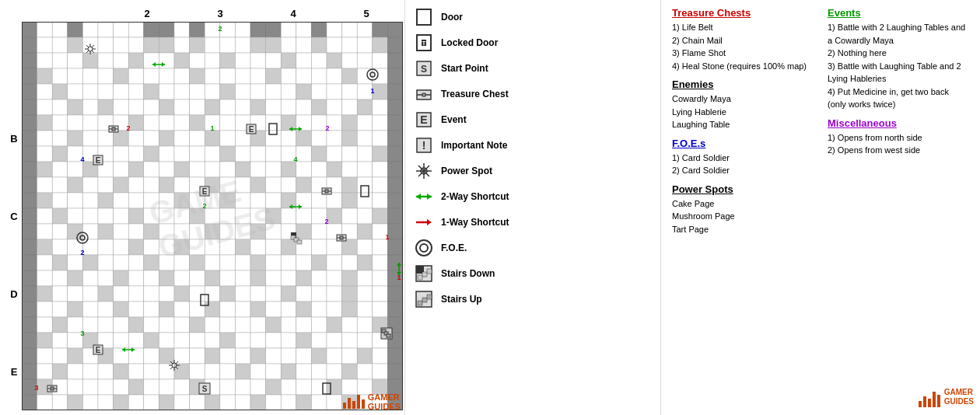  I want to click on two-way-shortcut-label: 2-Way Shortcut, so click(475, 197).